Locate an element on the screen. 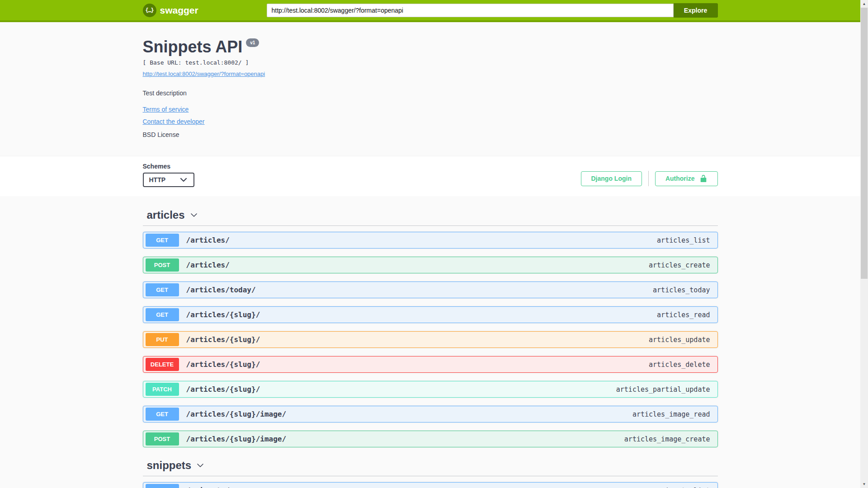  window-scrollbar: ▲ ▼ is located at coordinates (864, 244).